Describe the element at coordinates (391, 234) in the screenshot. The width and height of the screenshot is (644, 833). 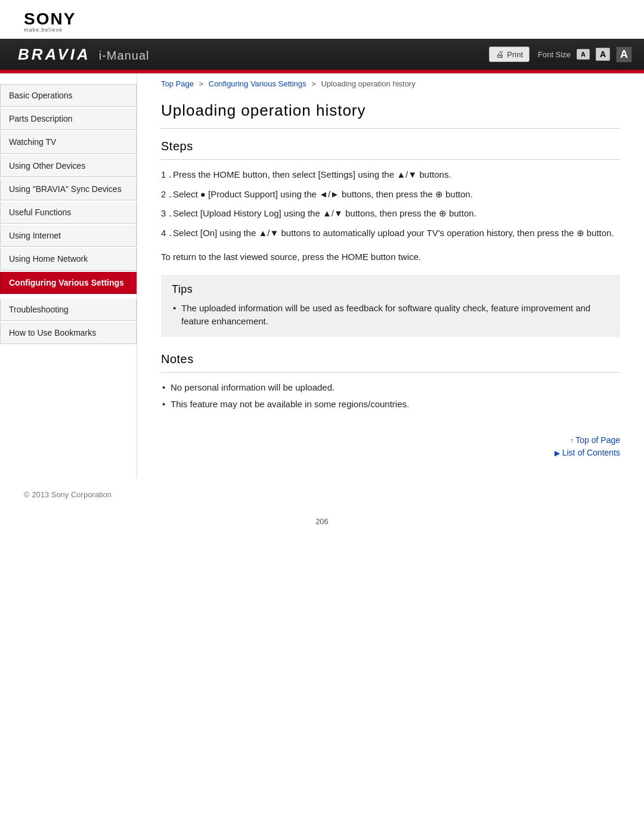
I see `list-item: 4． Select [On] using the ▲/▼ buttons to …` at that location.